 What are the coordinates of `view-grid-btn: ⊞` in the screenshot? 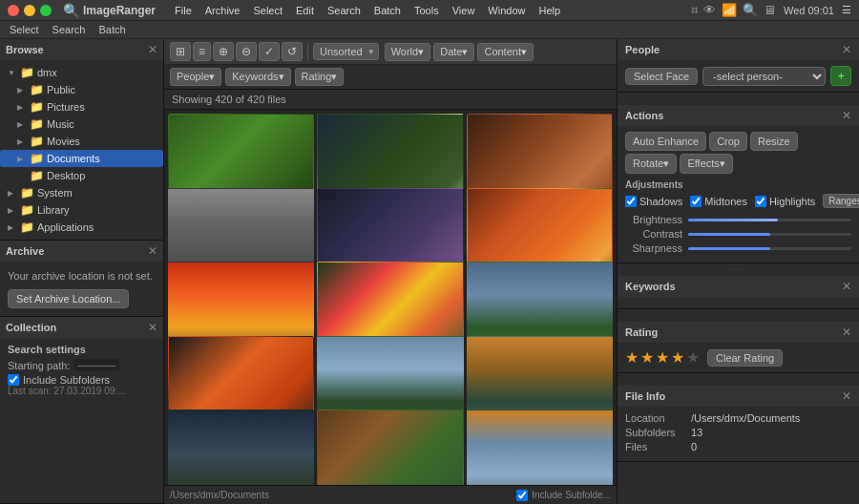 It's located at (180, 52).